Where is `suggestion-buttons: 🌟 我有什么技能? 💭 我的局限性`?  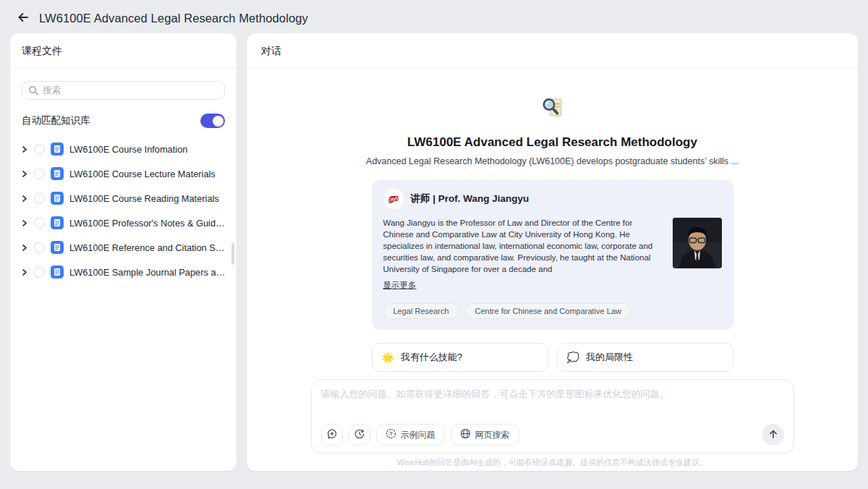 suggestion-buttons: 🌟 我有什么技能? 💭 我的局限性 is located at coordinates (553, 357).